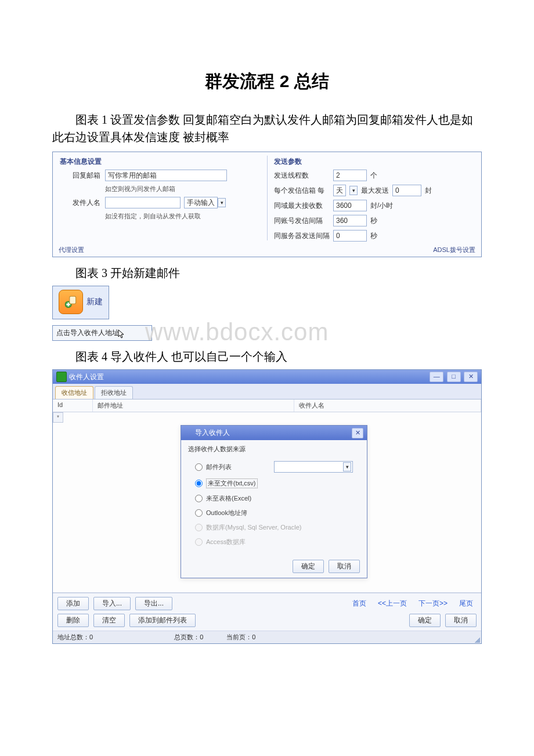 This screenshot has width=534, height=756. What do you see at coordinates (274, 498) in the screenshot?
I see `opt-excel: 来至表格(Excel)` at bounding box center [274, 498].